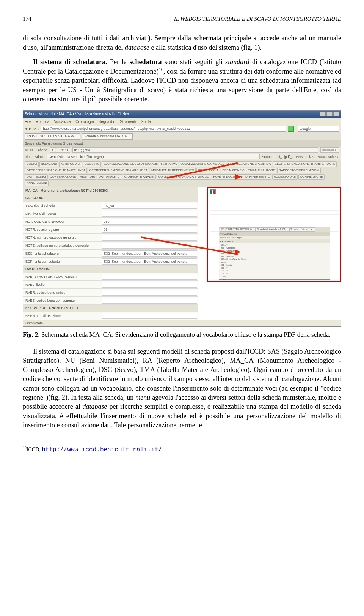 This screenshot has height=616, width=364. Describe the element at coordinates (64, 397) in the screenshot. I see `figref-2: 2` at that location.